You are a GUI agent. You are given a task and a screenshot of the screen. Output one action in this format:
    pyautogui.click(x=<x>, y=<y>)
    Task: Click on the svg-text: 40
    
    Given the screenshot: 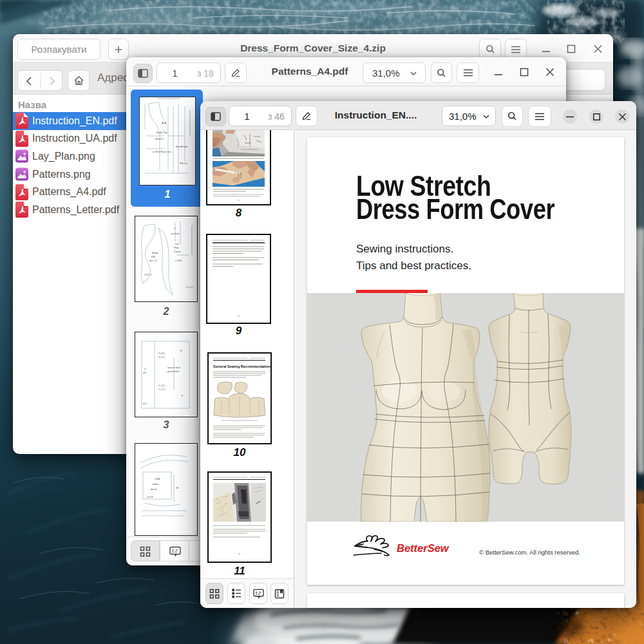 What is the action you would take?
    pyautogui.click(x=144, y=372)
    